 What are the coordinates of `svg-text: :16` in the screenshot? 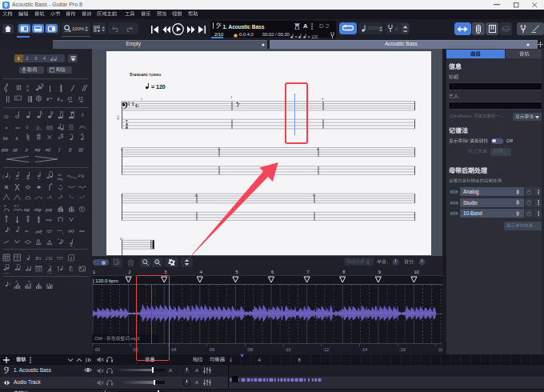 It's located at (402, 350).